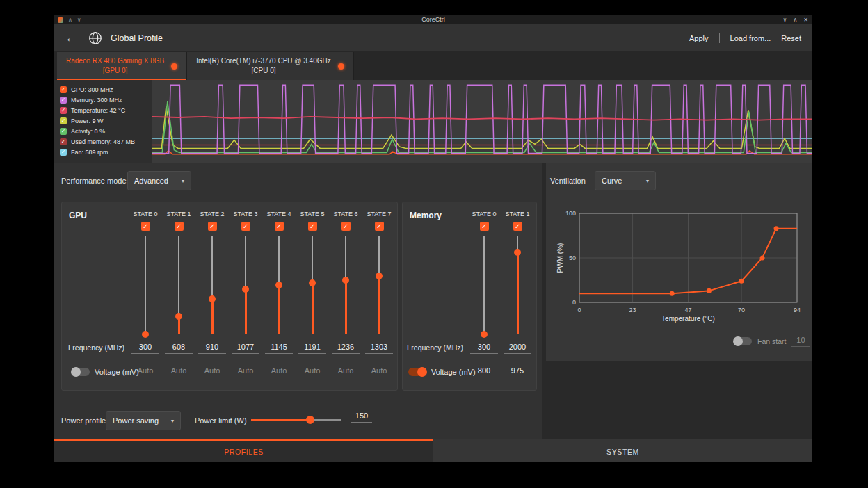  What do you see at coordinates (346, 348) in the screenshot?
I see `frequency-value: 1236` at bounding box center [346, 348].